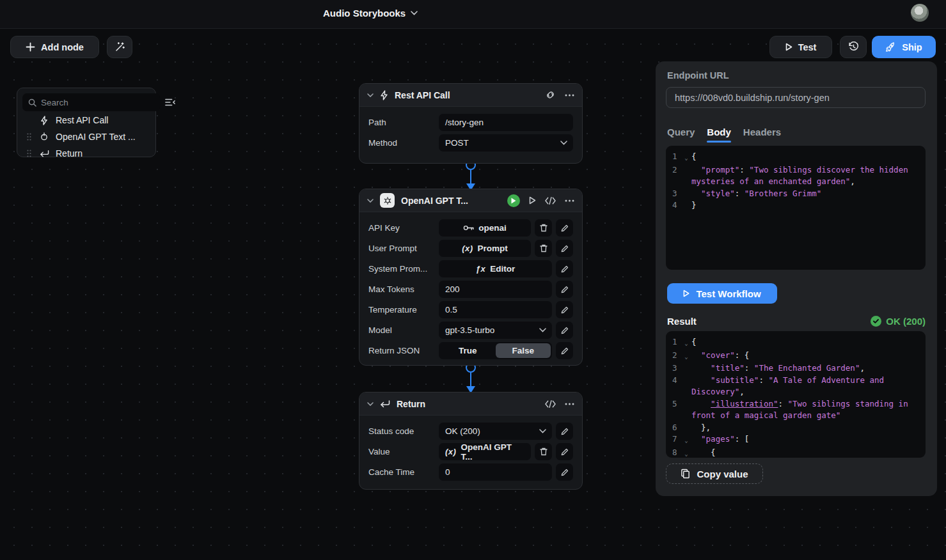  I want to click on field-label: Model, so click(402, 330).